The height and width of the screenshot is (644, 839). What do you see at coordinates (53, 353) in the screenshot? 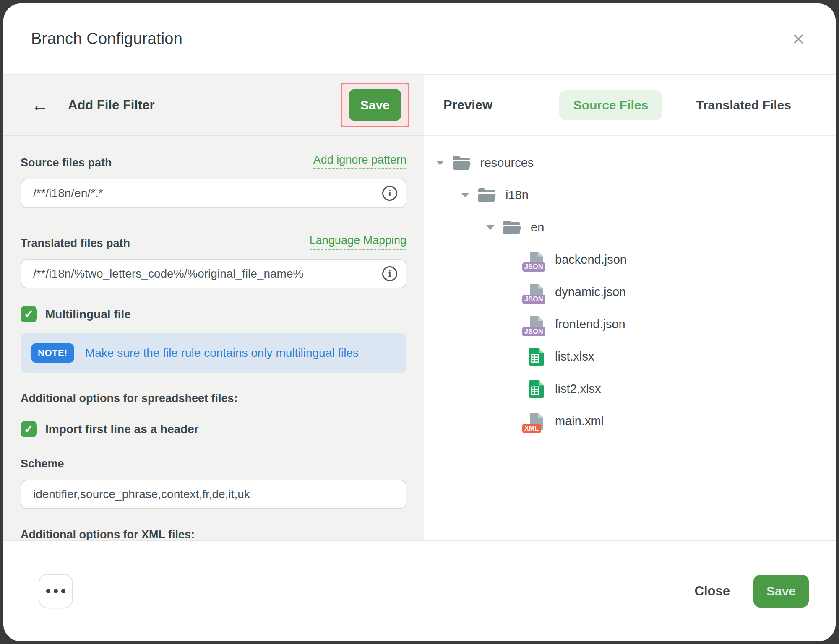
I see `note-badge: NOTE!` at bounding box center [53, 353].